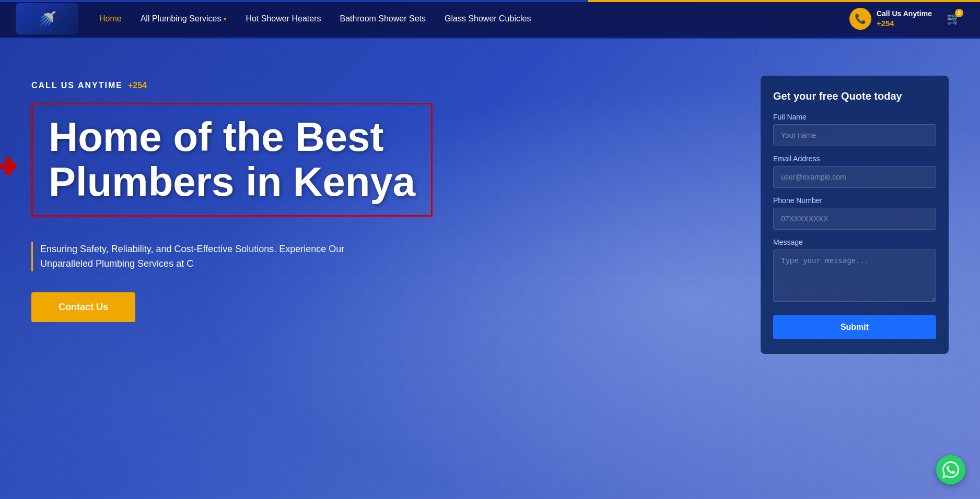  What do you see at coordinates (232, 160) in the screenshot?
I see `headline-box: Home of the Best Plumbers in Kenya` at bounding box center [232, 160].